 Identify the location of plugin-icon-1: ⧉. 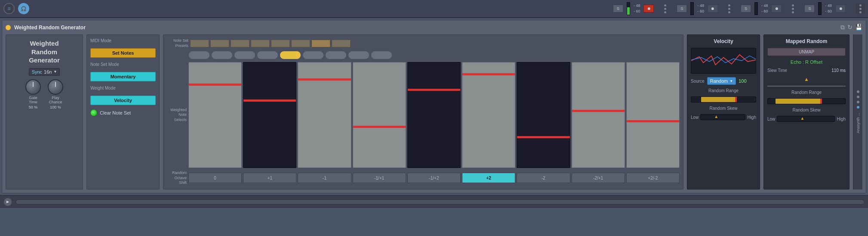
(843, 28).